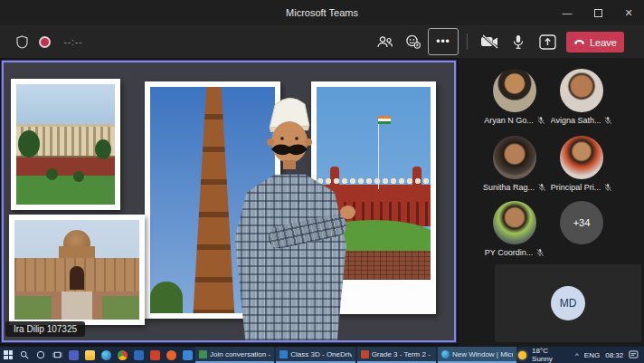 The height and width of the screenshot is (363, 644). I want to click on share-screen-button, so click(547, 42).